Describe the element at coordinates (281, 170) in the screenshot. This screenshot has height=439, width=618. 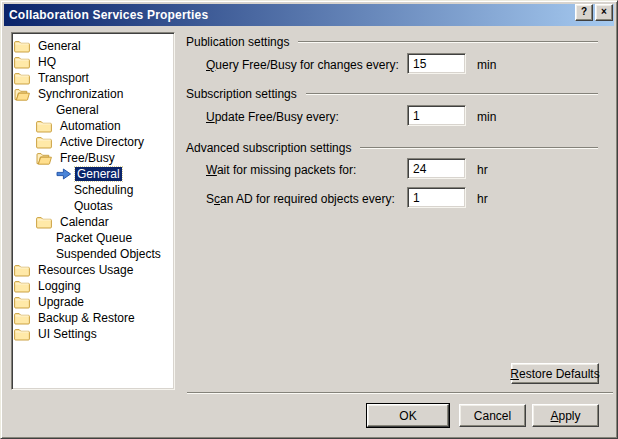
I see `wait-missing-packets-label: Wait for missing packets for:` at that location.